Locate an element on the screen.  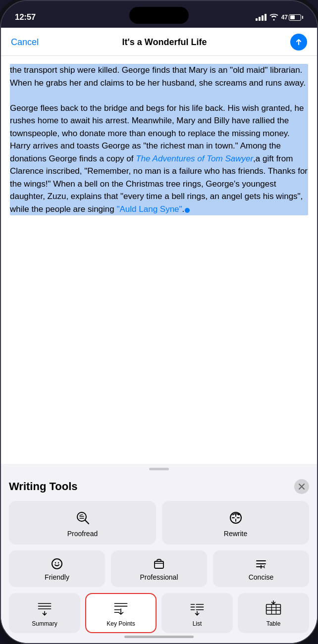
professional-button: Professional is located at coordinates (159, 569).